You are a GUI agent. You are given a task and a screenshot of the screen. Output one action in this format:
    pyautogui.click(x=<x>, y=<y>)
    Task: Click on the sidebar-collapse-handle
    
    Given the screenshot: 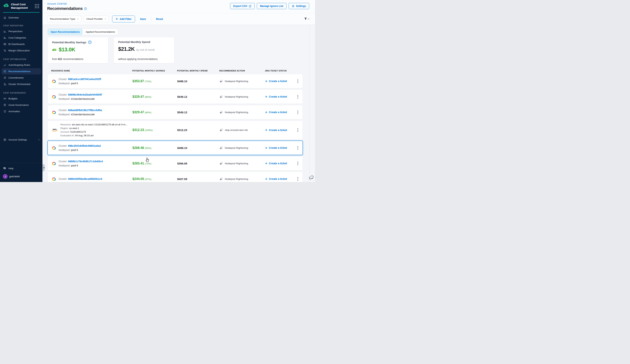 What is the action you would take?
    pyautogui.click(x=44, y=168)
    